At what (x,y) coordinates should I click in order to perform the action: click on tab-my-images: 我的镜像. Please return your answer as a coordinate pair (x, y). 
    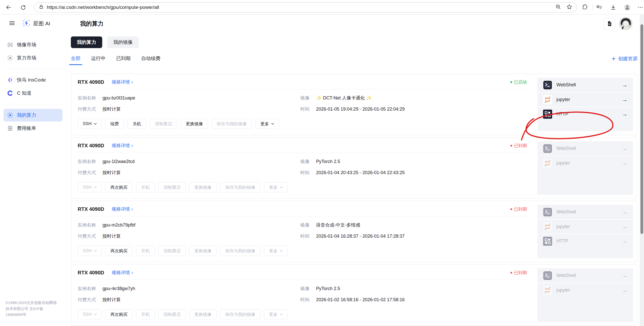
    Looking at the image, I should click on (123, 42).